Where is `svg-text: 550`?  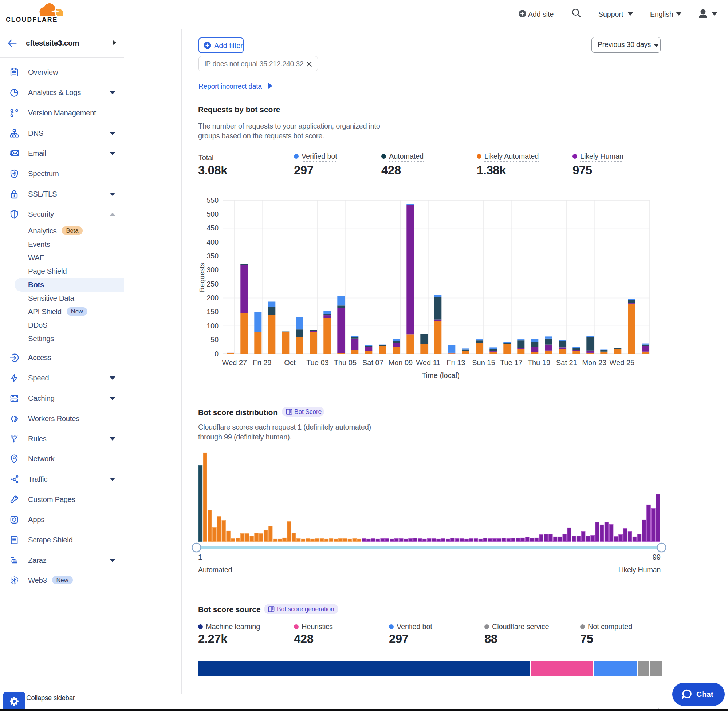 svg-text: 550 is located at coordinates (213, 200).